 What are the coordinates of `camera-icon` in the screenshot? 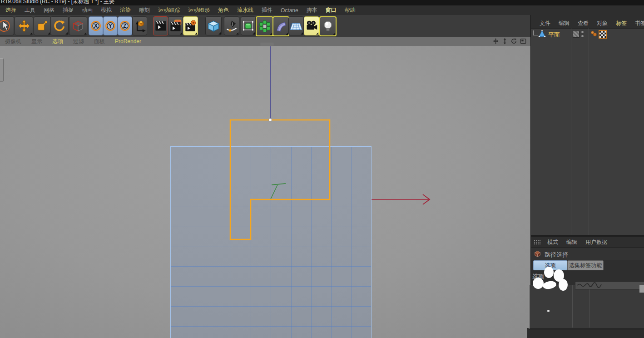 It's located at (312, 26).